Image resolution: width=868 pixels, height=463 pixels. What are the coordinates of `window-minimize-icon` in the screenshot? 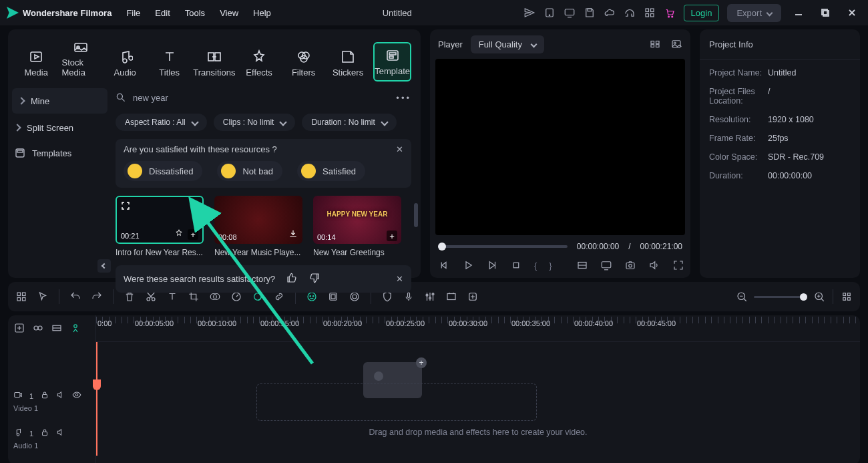 It's located at (799, 13).